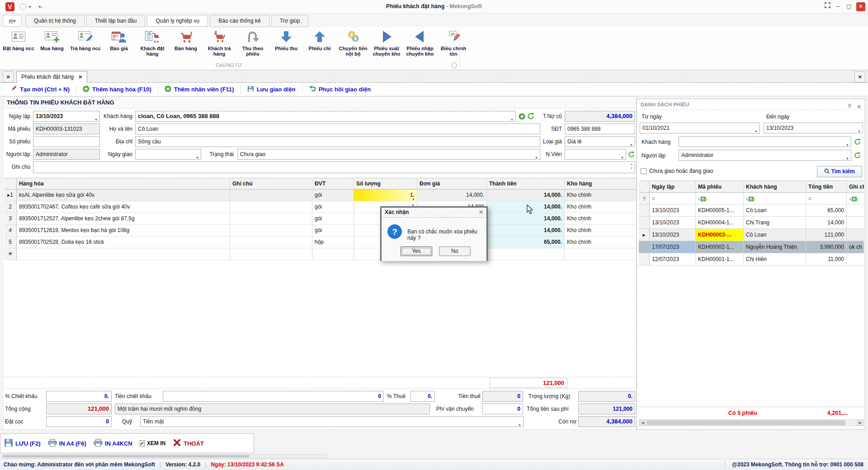 This screenshot has height=470, width=868. I want to click on toolbar-item: Trả hàng ncc, so click(85, 45).